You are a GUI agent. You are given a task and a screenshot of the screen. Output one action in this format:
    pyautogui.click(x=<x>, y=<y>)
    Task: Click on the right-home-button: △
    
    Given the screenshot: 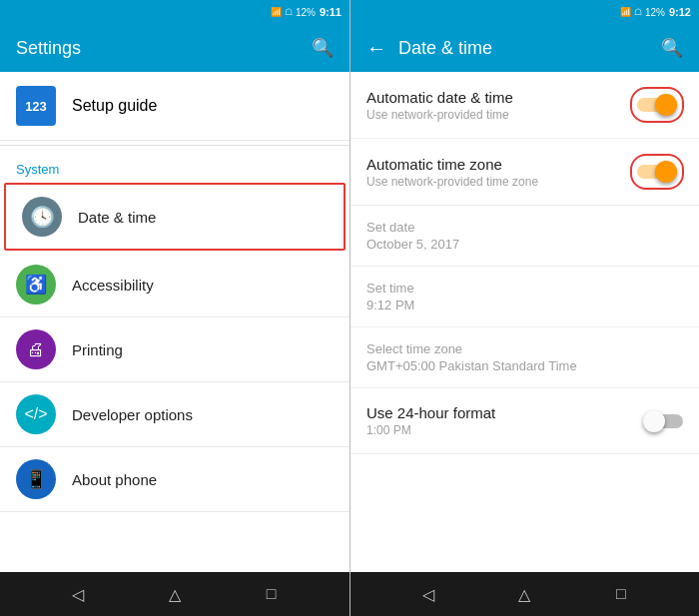 What is the action you would take?
    pyautogui.click(x=524, y=594)
    